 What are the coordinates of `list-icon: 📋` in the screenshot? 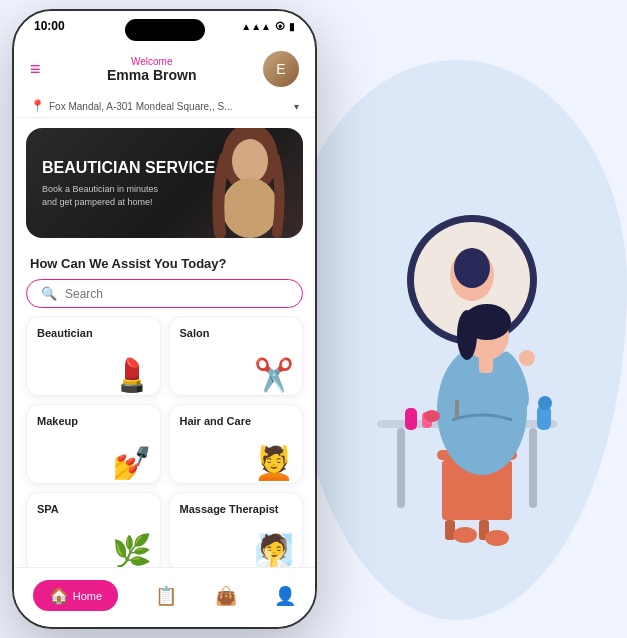 It's located at (166, 596).